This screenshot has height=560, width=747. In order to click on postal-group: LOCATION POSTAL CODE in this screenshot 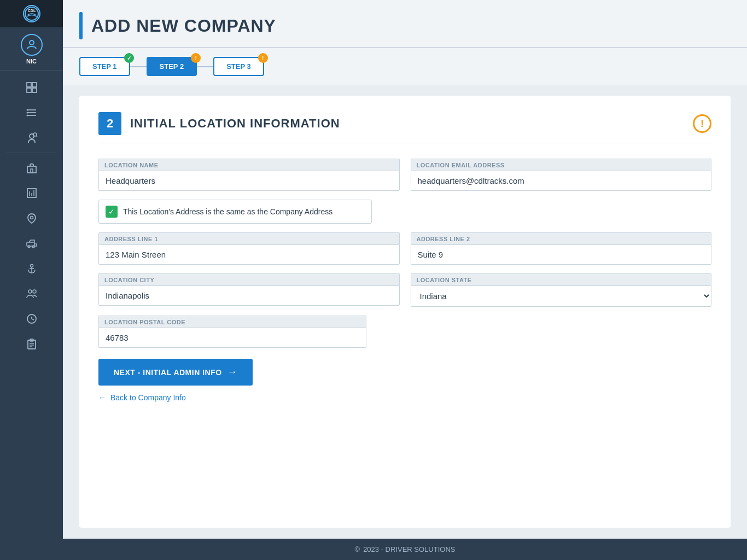, I will do `click(232, 331)`.